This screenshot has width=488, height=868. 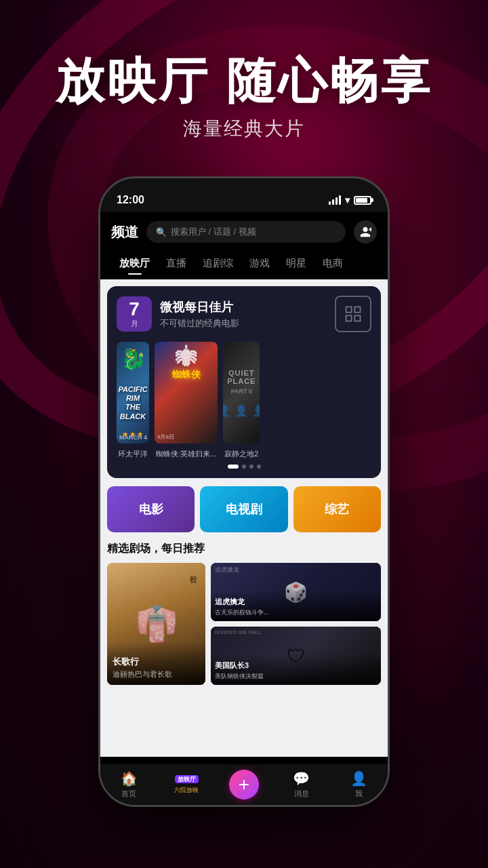 What do you see at coordinates (260, 263) in the screenshot?
I see `tab-games: 游戏` at bounding box center [260, 263].